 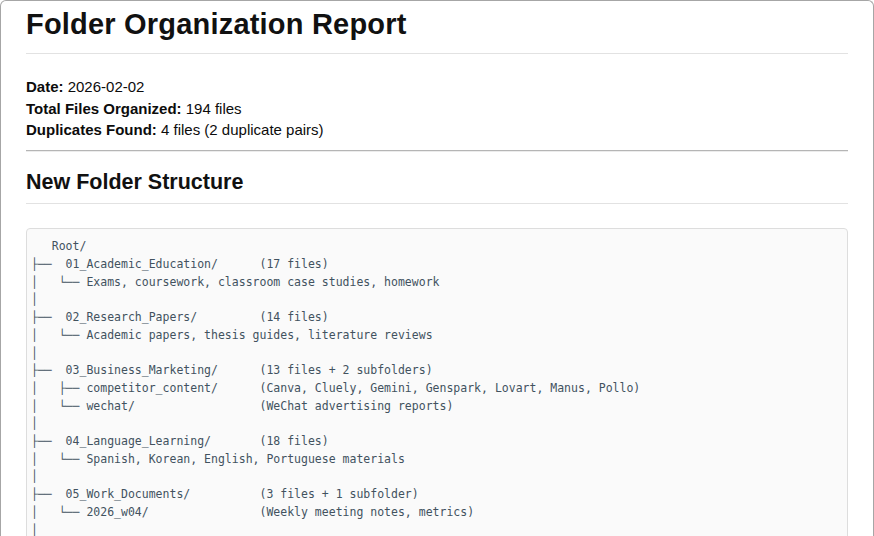 What do you see at coordinates (214, 108) in the screenshot?
I see `meta-total-files-value: 194 files` at bounding box center [214, 108].